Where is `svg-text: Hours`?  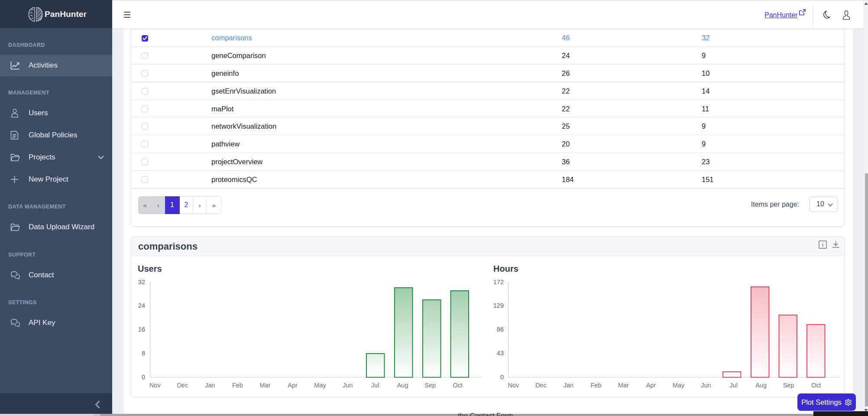 svg-text: Hours is located at coordinates (506, 269).